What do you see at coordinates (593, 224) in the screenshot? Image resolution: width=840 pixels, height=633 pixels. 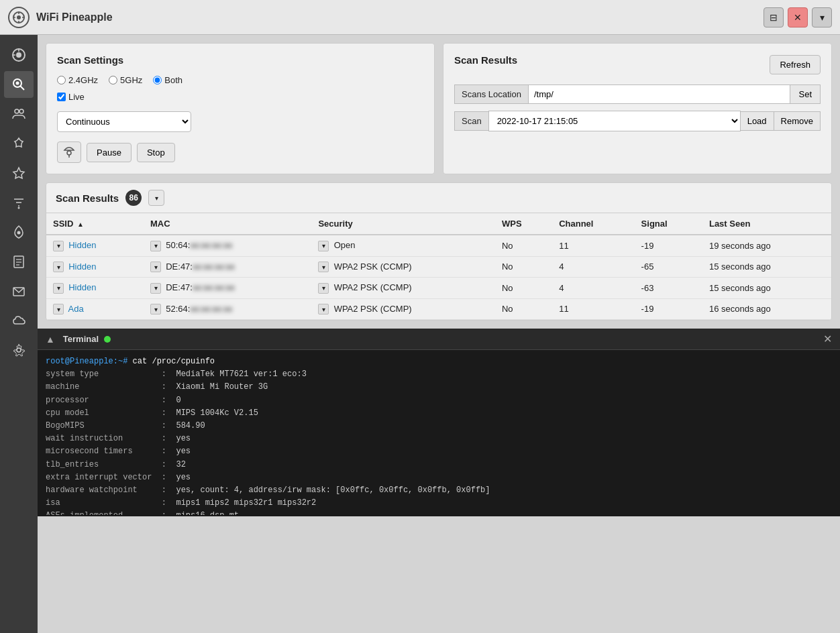 I see `col-channel: Channel` at bounding box center [593, 224].